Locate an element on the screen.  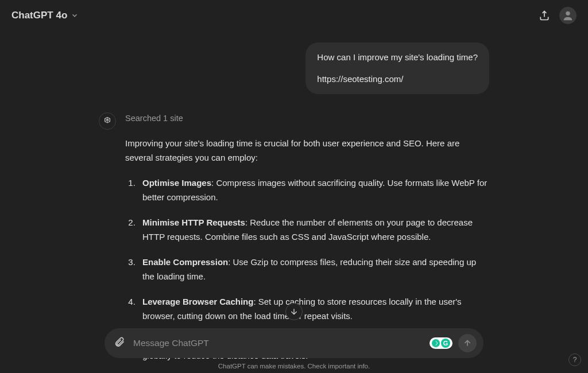
list-item: Optimise Images: Compress images without… is located at coordinates (314, 191).